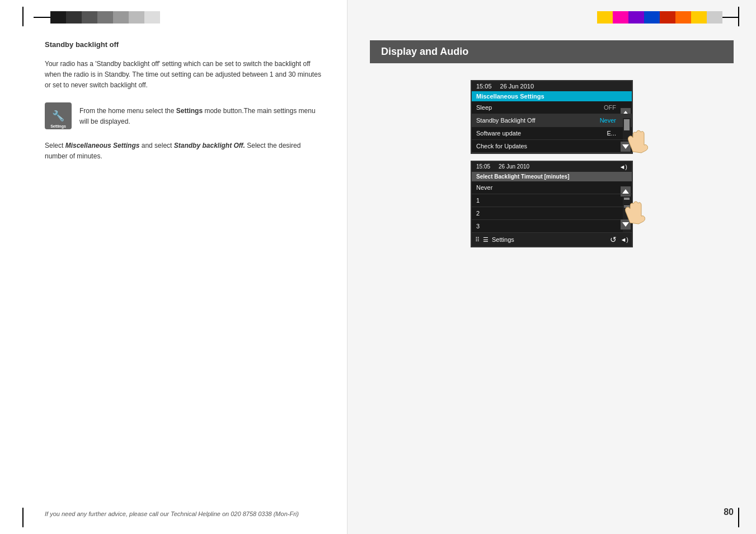  What do you see at coordinates (478, 213) in the screenshot?
I see `screen2-2-label: 2` at bounding box center [478, 213].